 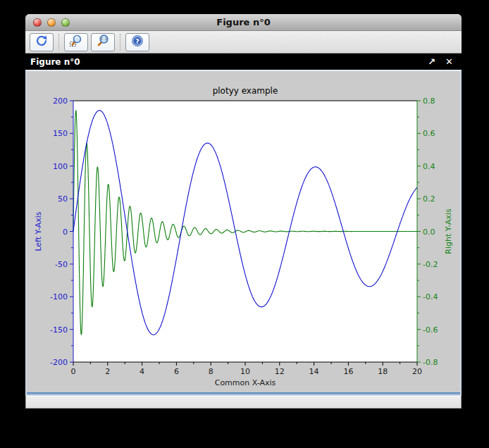 What do you see at coordinates (430, 297) in the screenshot?
I see `tick-label: -0.4` at bounding box center [430, 297].